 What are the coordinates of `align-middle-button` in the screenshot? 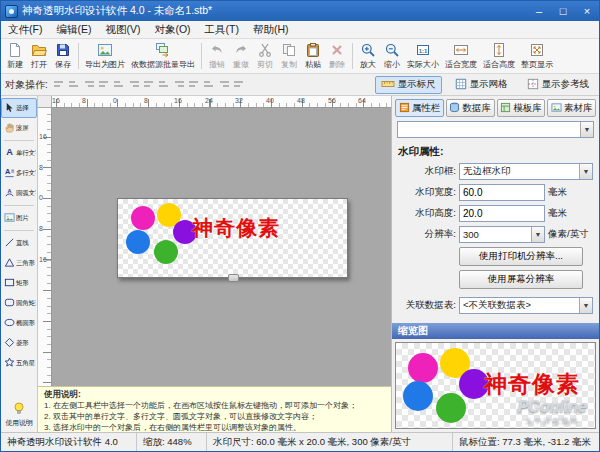 It's located at (120, 84).